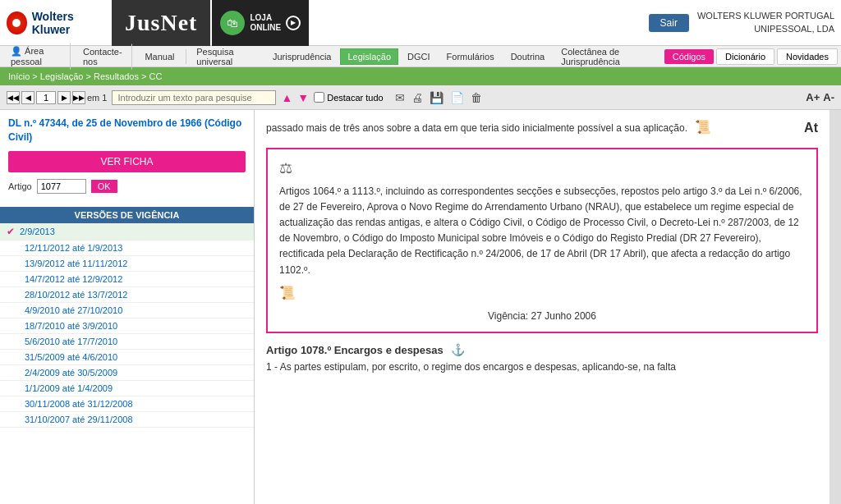  Describe the element at coordinates (811, 128) in the screenshot. I see `at-badge: At` at that location.